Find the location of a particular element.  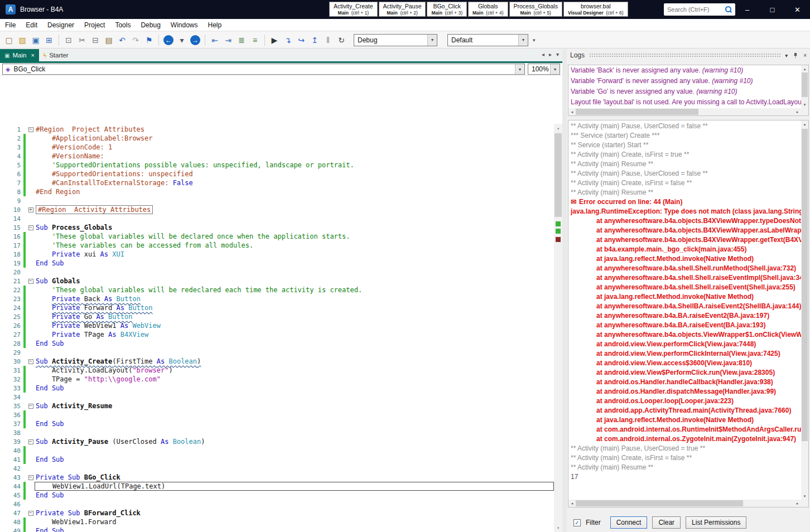

log-entry: at b4a.example.main._bgo_click(main.java… is located at coordinates (686, 250).